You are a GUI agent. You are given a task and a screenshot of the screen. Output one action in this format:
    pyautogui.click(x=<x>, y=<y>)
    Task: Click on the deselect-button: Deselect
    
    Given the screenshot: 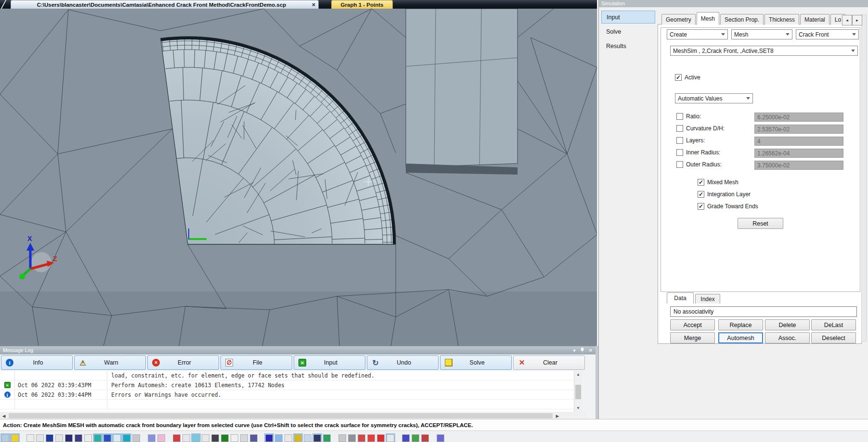 What is the action you would take?
    pyautogui.click(x=834, y=338)
    